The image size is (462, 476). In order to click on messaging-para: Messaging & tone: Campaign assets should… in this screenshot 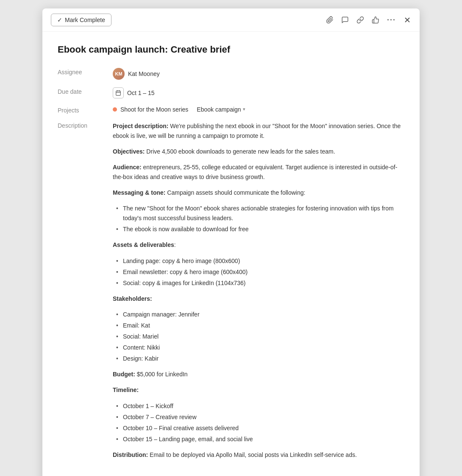, I will do `click(259, 193)`.